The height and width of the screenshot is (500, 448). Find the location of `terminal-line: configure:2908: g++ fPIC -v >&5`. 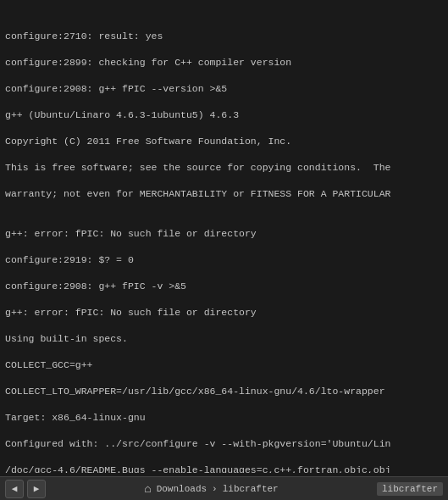

terminal-line: configure:2908: g++ fPIC -v >&5 is located at coordinates (224, 286).